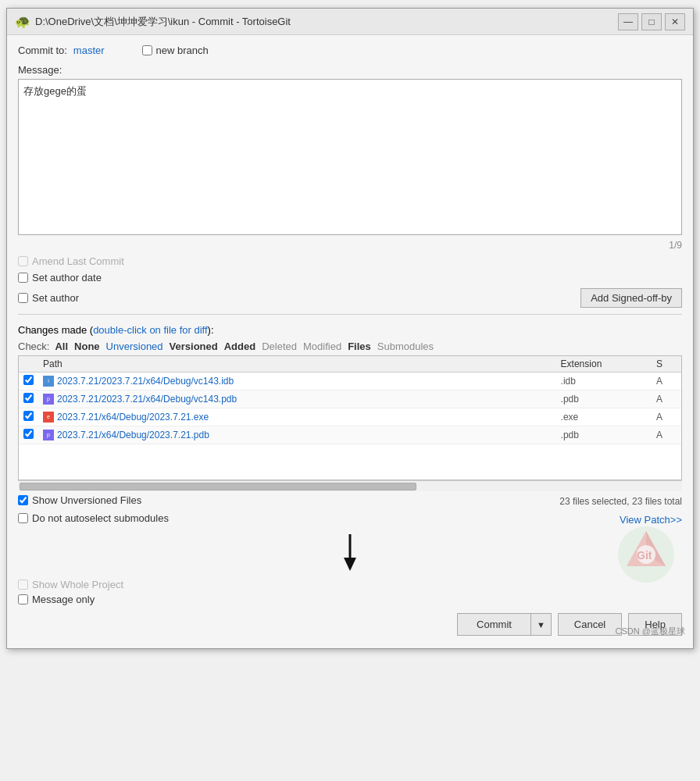 The width and height of the screenshot is (700, 781). What do you see at coordinates (666, 417) in the screenshot?
I see `file-status-2: A` at bounding box center [666, 417].